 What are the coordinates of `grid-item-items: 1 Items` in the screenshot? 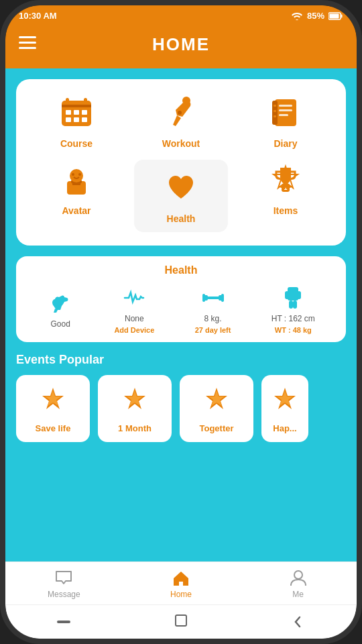 It's located at (286, 196).